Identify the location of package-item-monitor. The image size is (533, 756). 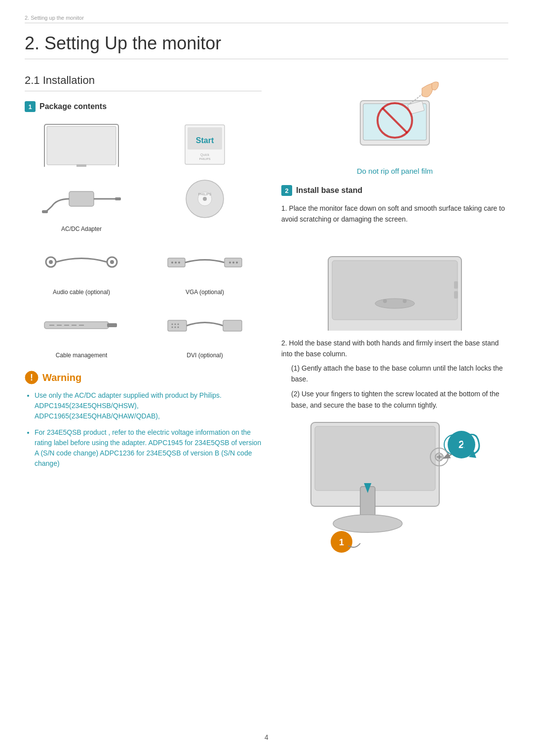
(81, 145).